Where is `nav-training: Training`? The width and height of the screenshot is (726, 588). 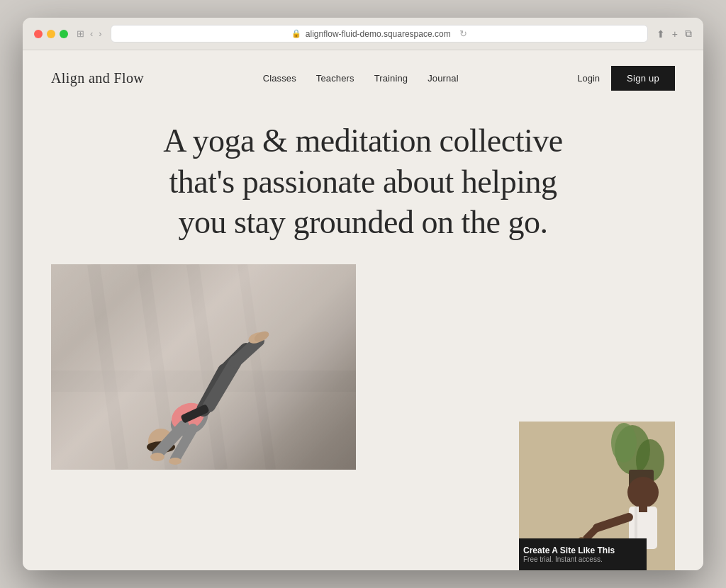 nav-training: Training is located at coordinates (391, 78).